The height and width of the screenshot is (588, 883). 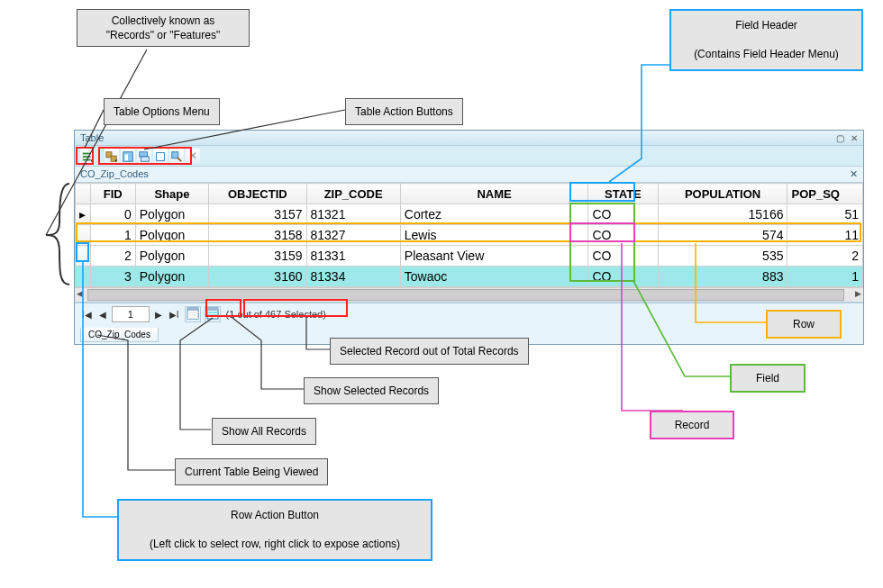 What do you see at coordinates (469, 335) in the screenshot?
I see `table-tab-bar: CO_Zip_Codes` at bounding box center [469, 335].